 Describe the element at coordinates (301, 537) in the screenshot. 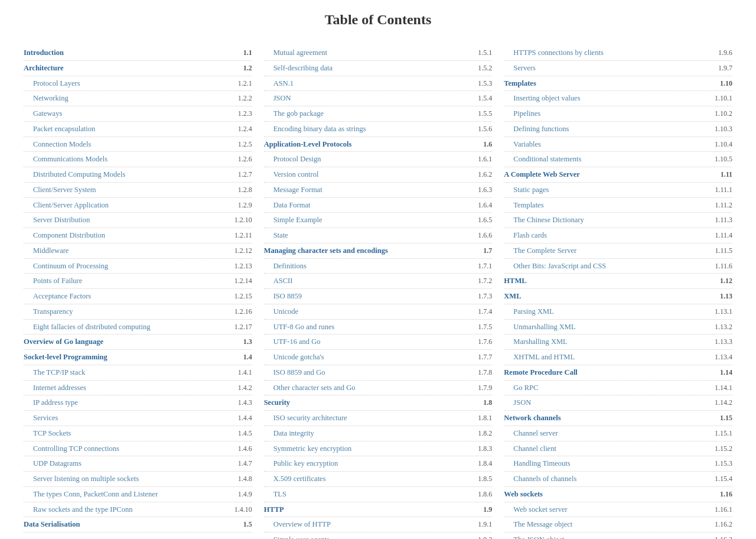

I see `toc-link: Simple user-agents` at that location.